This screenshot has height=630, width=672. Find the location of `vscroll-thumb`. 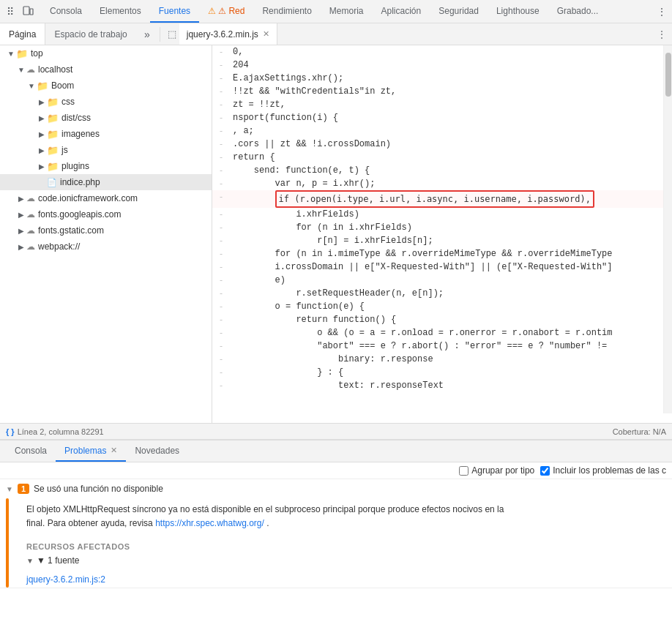

vscroll-thumb is located at coordinates (668, 75).